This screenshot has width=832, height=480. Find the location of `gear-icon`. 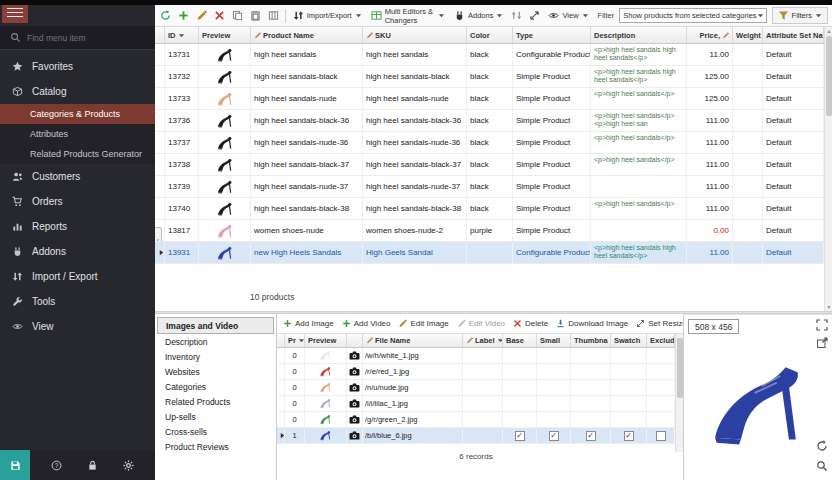

gear-icon is located at coordinates (128, 466).